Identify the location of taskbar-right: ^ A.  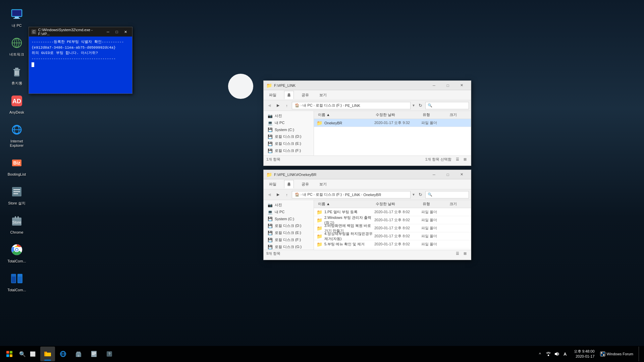
(589, 354).